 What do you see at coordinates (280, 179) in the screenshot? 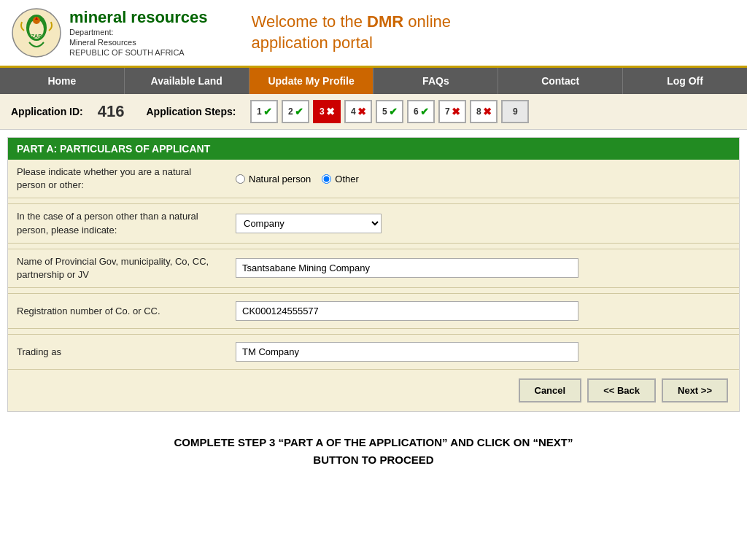
I see `radio-natural-label: Natural person` at bounding box center [280, 179].